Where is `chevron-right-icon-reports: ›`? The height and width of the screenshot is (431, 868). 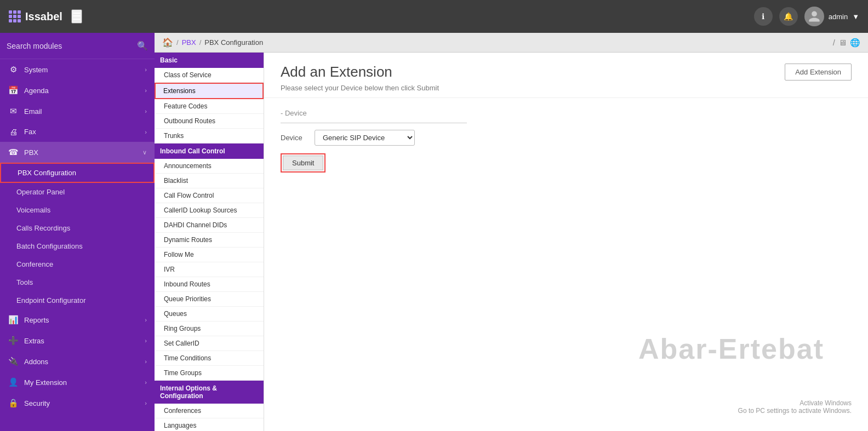 chevron-right-icon-reports: › is located at coordinates (146, 320).